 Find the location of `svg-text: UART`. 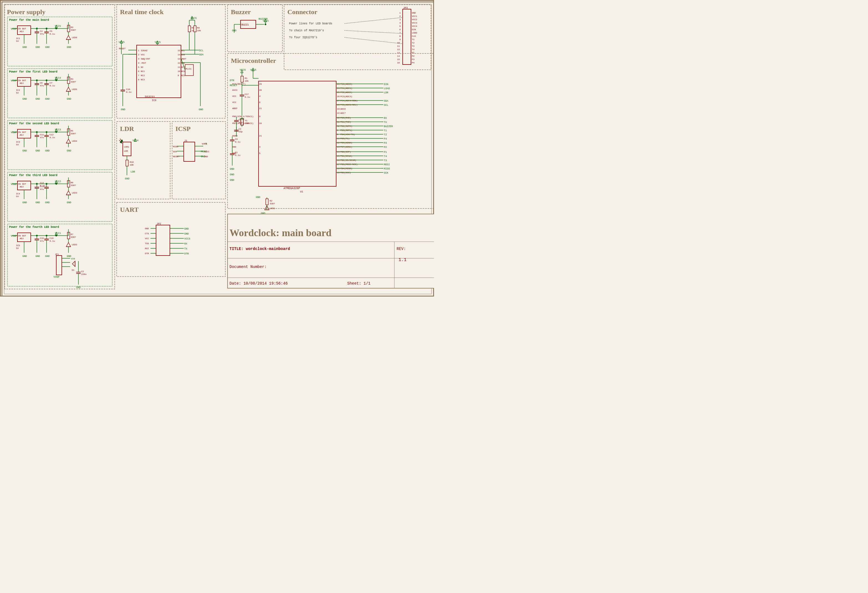

svg-text: UART is located at coordinates (129, 210).